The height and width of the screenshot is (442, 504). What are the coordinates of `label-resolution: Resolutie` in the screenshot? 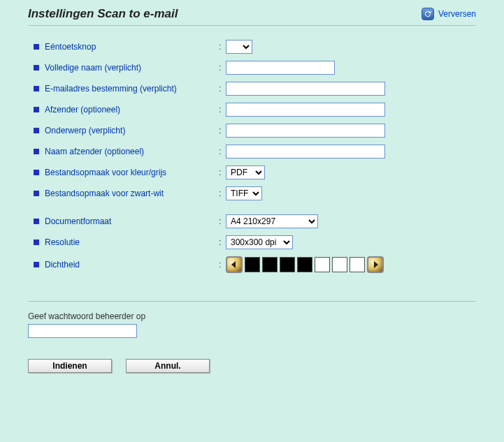 It's located at (62, 242).